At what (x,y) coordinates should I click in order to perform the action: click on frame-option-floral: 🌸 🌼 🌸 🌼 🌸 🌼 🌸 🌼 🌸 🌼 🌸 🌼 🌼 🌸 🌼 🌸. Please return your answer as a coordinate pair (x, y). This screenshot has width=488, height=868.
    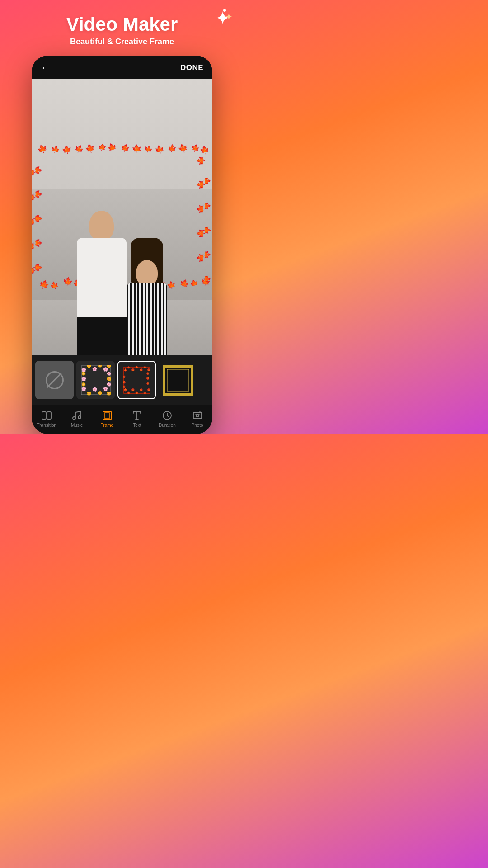
    Looking at the image, I should click on (96, 380).